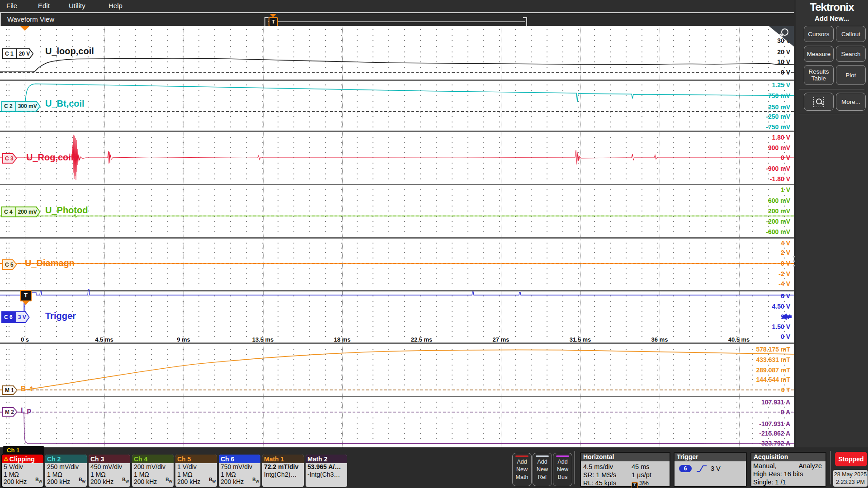 Image resolution: width=868 pixels, height=488 pixels. What do you see at coordinates (716, 469) in the screenshot?
I see `trigger-level: 3 V` at bounding box center [716, 469].